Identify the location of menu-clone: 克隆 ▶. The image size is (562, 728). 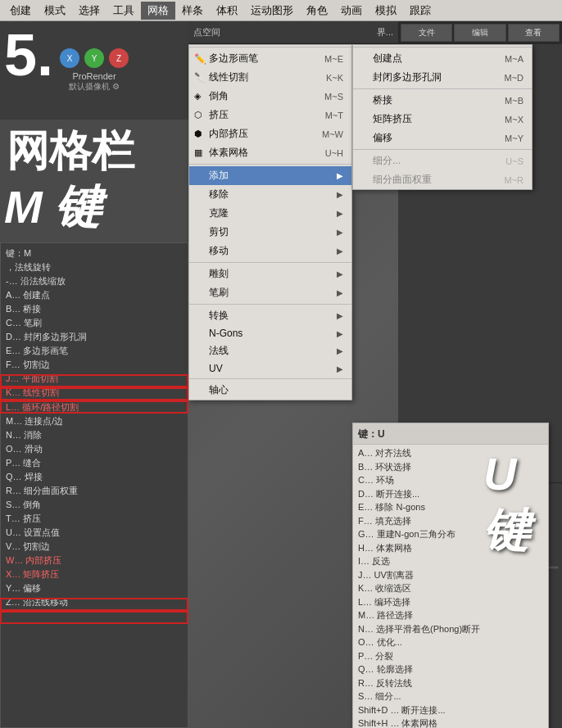
(270, 213).